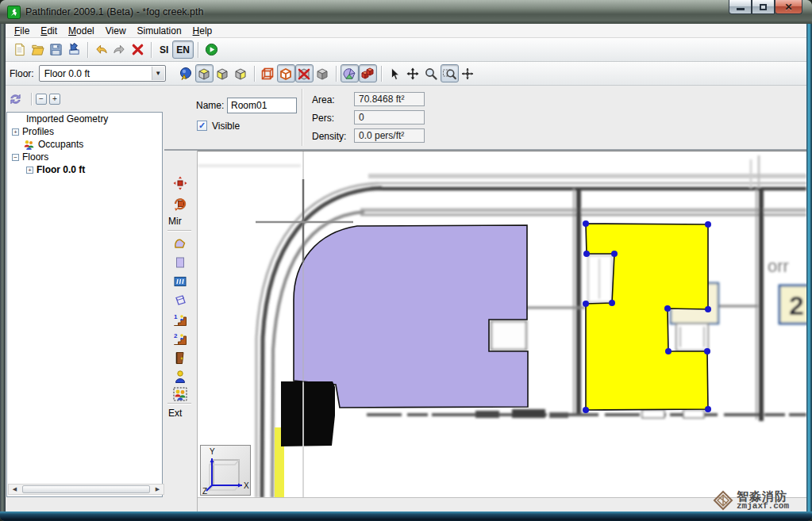  I want to click on wireframe-button, so click(268, 73).